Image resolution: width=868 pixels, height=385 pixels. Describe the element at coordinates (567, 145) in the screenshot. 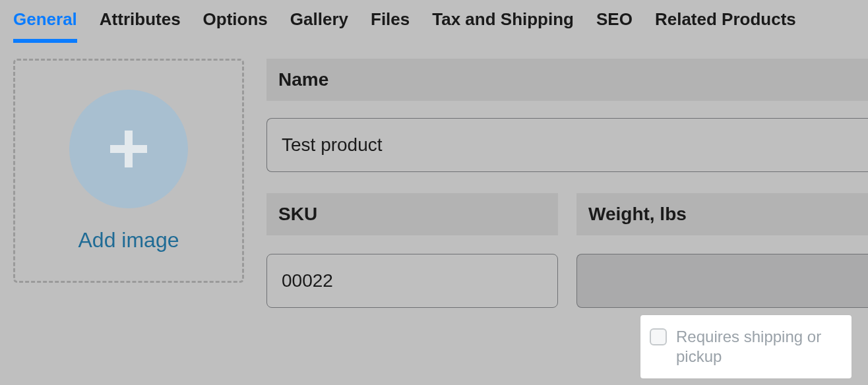

I see `name-input` at that location.